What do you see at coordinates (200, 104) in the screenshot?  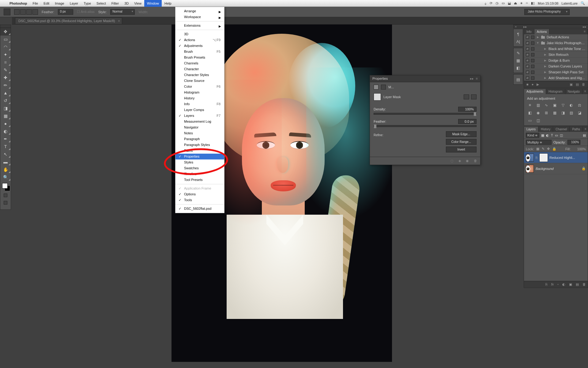 I see `mi-info: InfoF8` at bounding box center [200, 104].